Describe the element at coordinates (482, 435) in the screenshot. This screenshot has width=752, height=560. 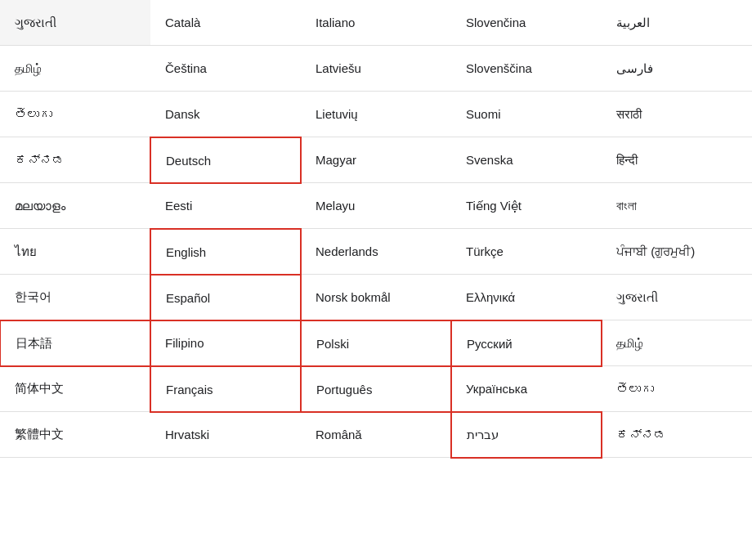
I see `language-label: עברית` at that location.